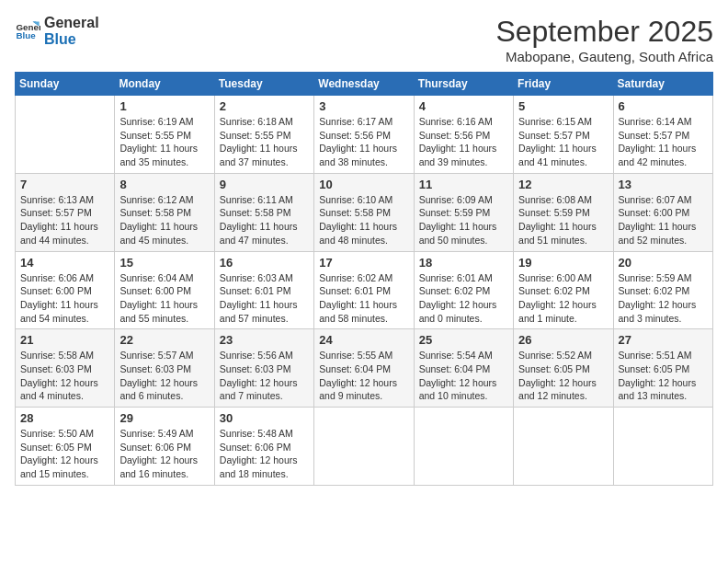 This screenshot has height=563, width=728. What do you see at coordinates (264, 368) in the screenshot?
I see `calendar-cell: 23Sunrise: 5:56 AMSunset: 6:03 PMDayligh…` at bounding box center [264, 368].